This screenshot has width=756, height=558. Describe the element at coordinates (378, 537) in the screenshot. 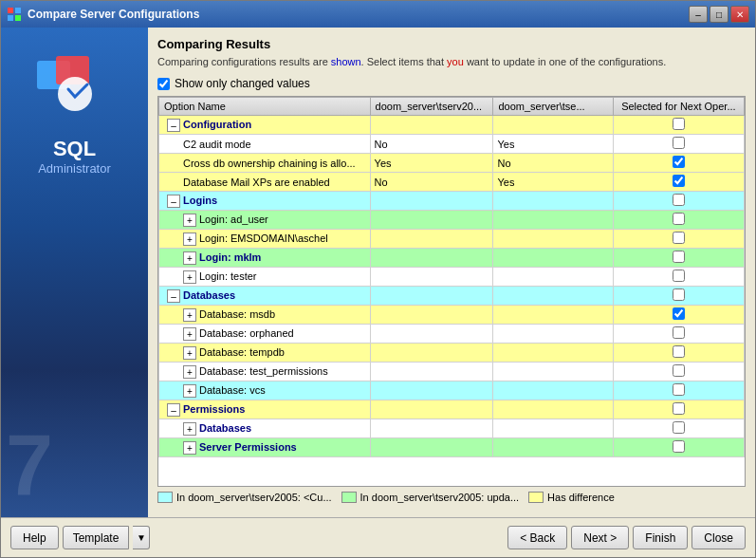

I see `bottom-bar: Help Template ▼ < Back Next > Finish Clo…` at that location.